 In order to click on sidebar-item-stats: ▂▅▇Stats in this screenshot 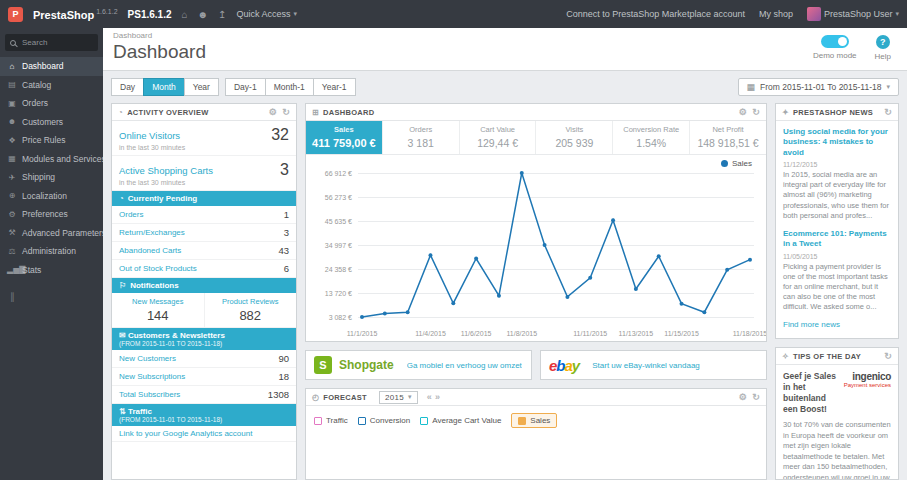, I will do `click(52, 270)`.